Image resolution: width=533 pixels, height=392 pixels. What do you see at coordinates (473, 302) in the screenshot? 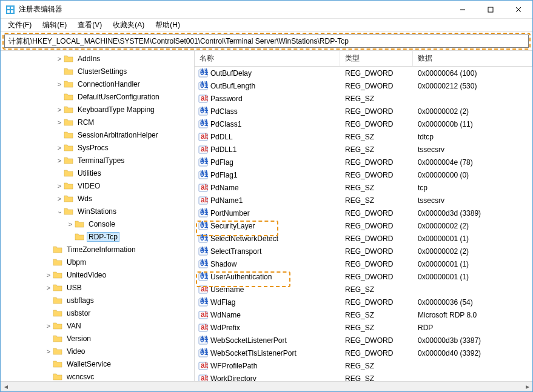
I see `value-data: 0x00000036 (54)` at bounding box center [473, 302].